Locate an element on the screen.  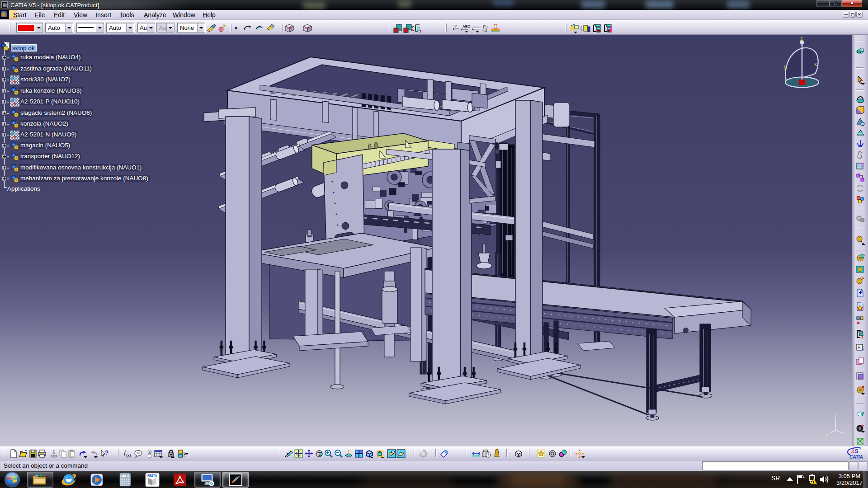
svg-text: 3 is located at coordinates (853, 451).